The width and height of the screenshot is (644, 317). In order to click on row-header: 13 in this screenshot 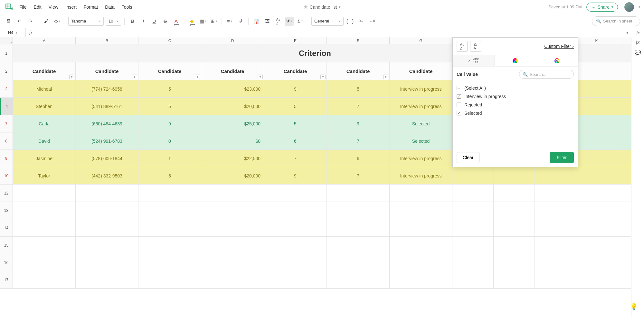, I will do `click(6, 210)`.